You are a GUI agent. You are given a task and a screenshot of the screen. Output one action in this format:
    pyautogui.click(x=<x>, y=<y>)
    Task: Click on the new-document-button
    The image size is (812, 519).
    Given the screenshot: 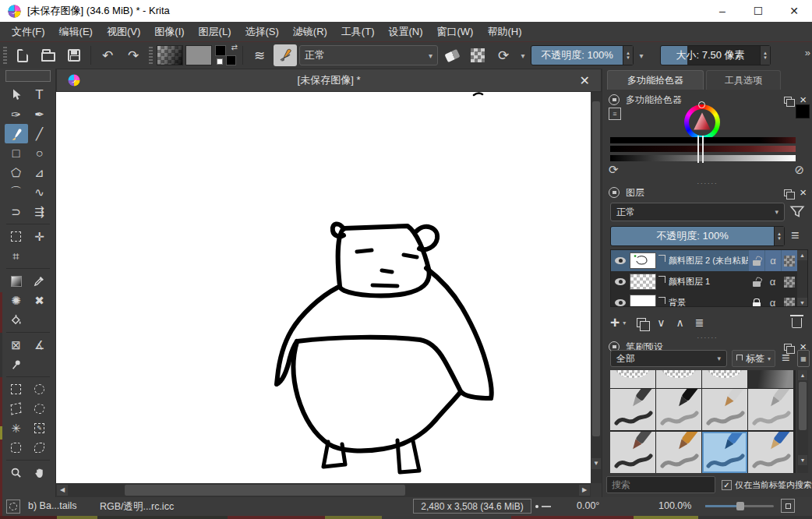 What is the action you would take?
    pyautogui.click(x=23, y=55)
    